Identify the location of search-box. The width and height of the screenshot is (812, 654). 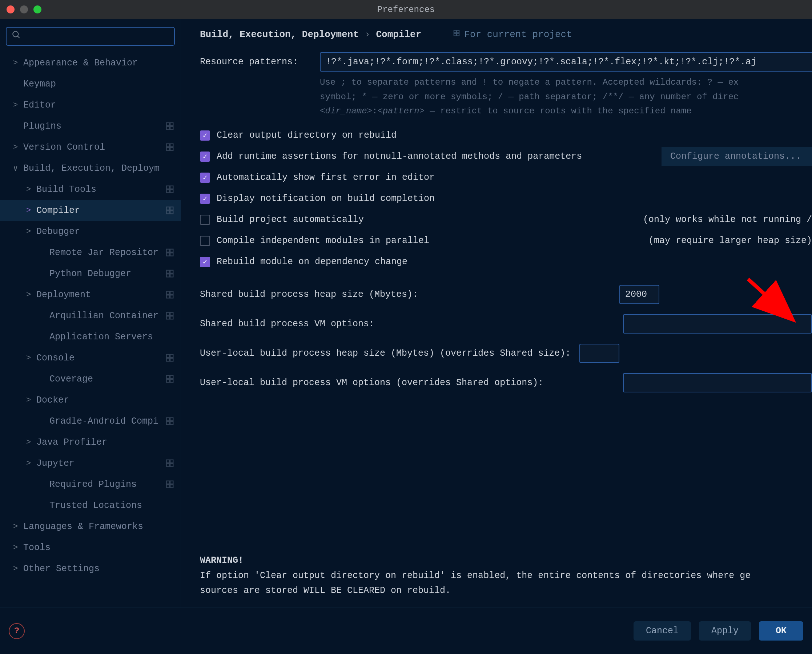
(90, 36).